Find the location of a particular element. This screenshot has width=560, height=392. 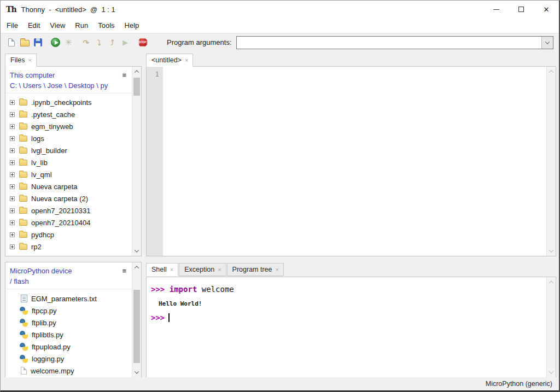

save-button is located at coordinates (38, 43).